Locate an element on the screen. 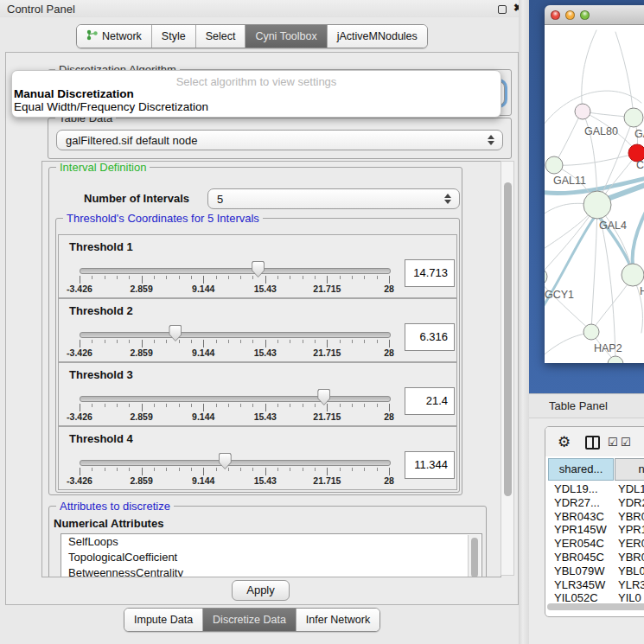 This screenshot has width=644, height=644. threshold-label: Threshold 3 is located at coordinates (101, 375).